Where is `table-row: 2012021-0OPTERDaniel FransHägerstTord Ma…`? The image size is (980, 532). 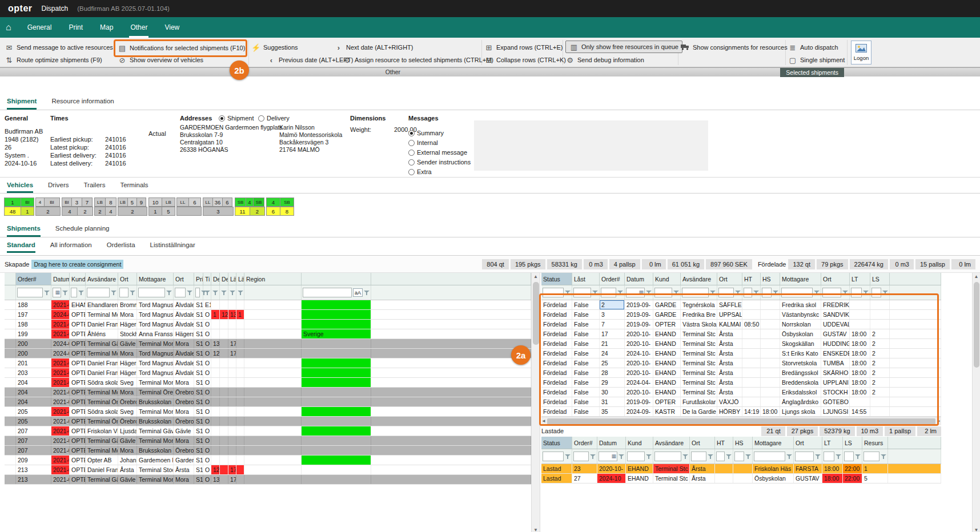
table-row: 2012021-0OPTERDaniel FransHägerstTord Ma… is located at coordinates (268, 363).